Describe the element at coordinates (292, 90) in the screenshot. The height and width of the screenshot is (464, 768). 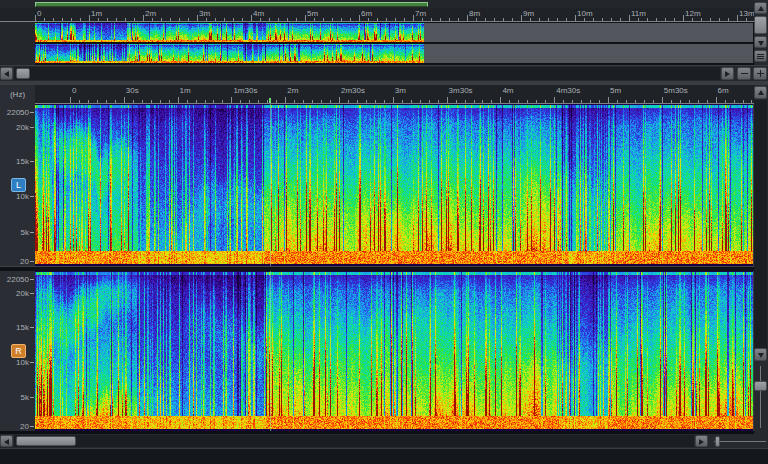
I see `ruler-label: 2m` at that location.